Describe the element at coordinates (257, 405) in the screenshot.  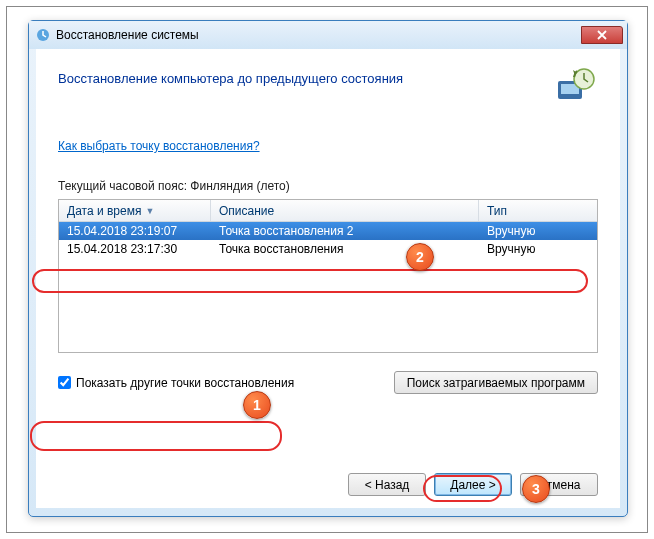
I see `annotation-badge-1: 1` at that location.